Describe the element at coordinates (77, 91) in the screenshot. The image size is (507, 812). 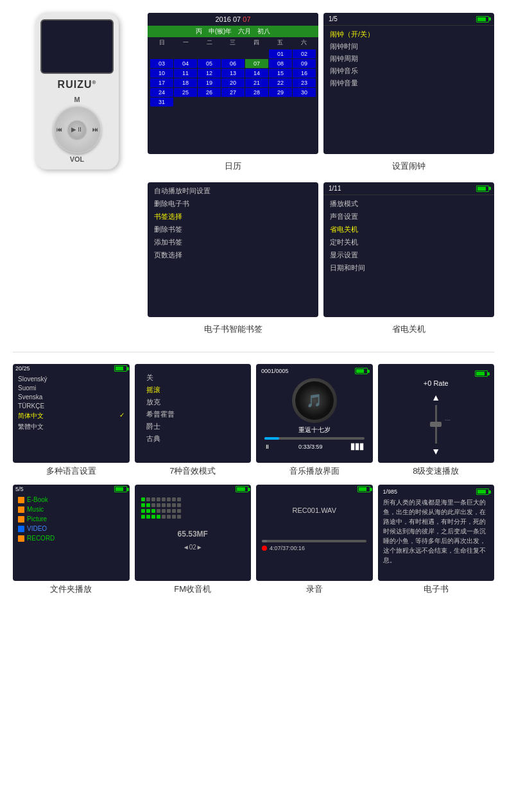
I see `player-container: RUIZU® M ⏮ ▶⏸ ⏭ VOL` at that location.